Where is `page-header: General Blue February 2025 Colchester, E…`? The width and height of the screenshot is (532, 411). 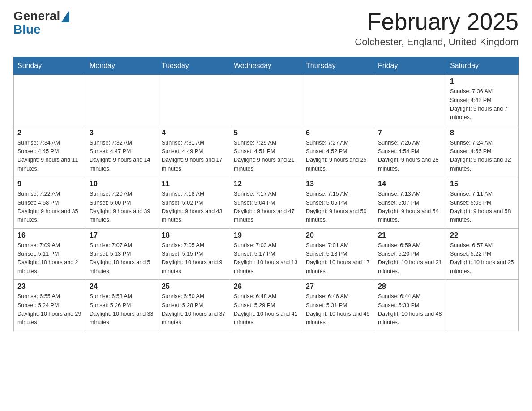
page-header: General Blue February 2025 Colchester, E… is located at coordinates (266, 29).